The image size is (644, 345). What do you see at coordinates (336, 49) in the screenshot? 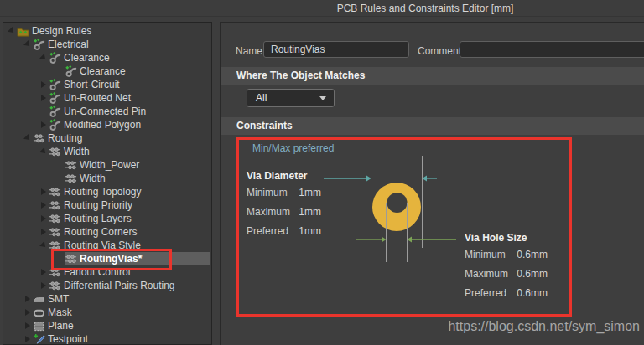
I see `rule-name-input` at bounding box center [336, 49].